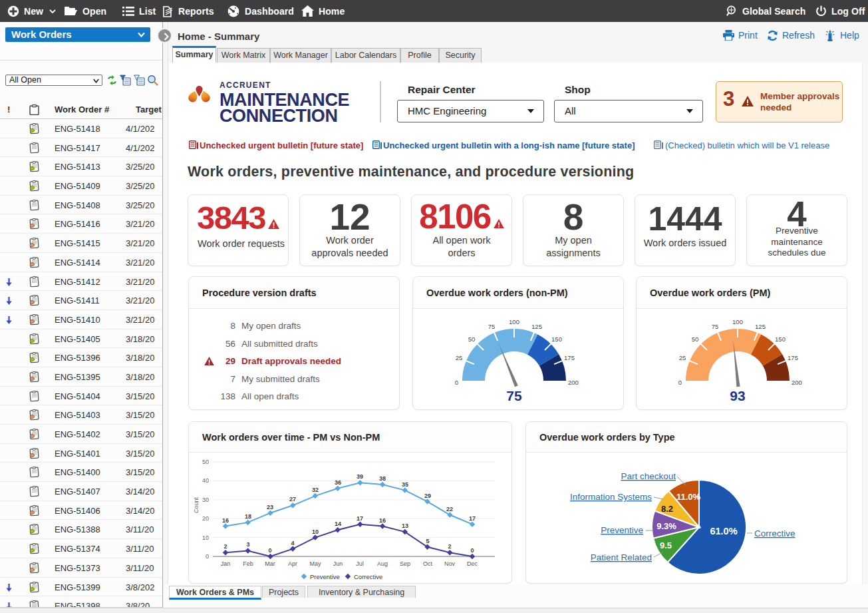 Image resolution: width=868 pixels, height=613 pixels. Describe the element at coordinates (270, 507) in the screenshot. I see `svg-text: 23` at that location.